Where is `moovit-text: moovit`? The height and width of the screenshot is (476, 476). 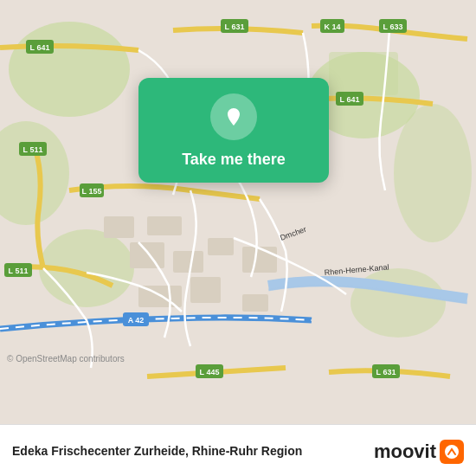
moovit-text: moovit is located at coordinates (405, 452).